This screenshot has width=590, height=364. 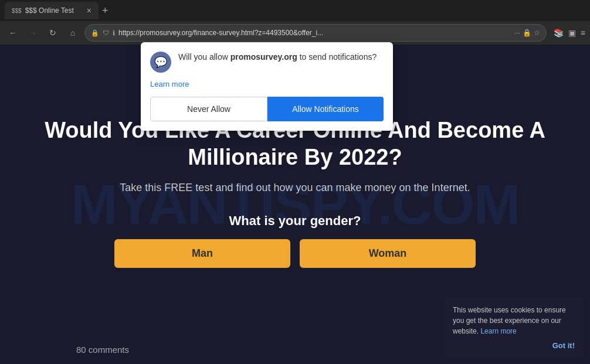 I want to click on new-tab-button: +, so click(x=106, y=11).